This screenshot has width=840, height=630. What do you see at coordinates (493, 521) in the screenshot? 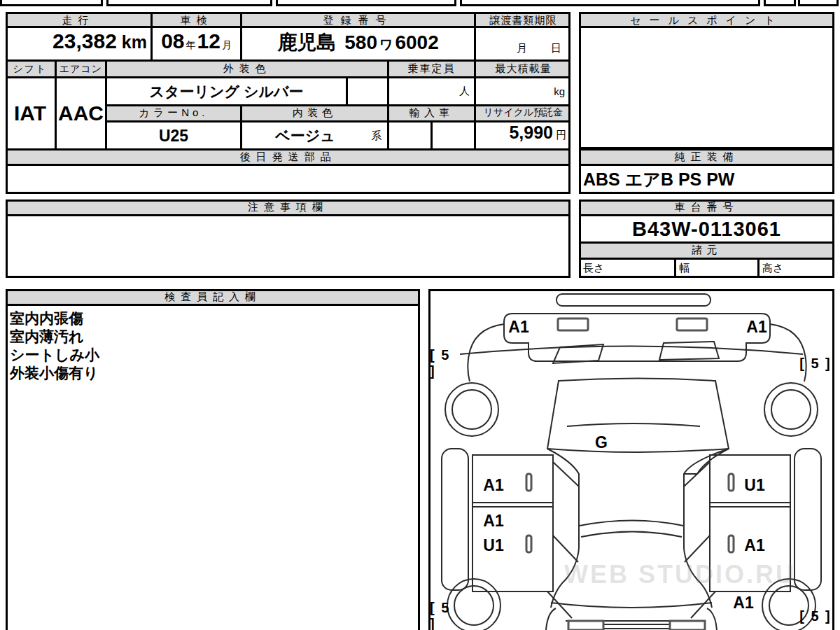
I see `mark-left-rear-door-upper: A1` at bounding box center [493, 521].